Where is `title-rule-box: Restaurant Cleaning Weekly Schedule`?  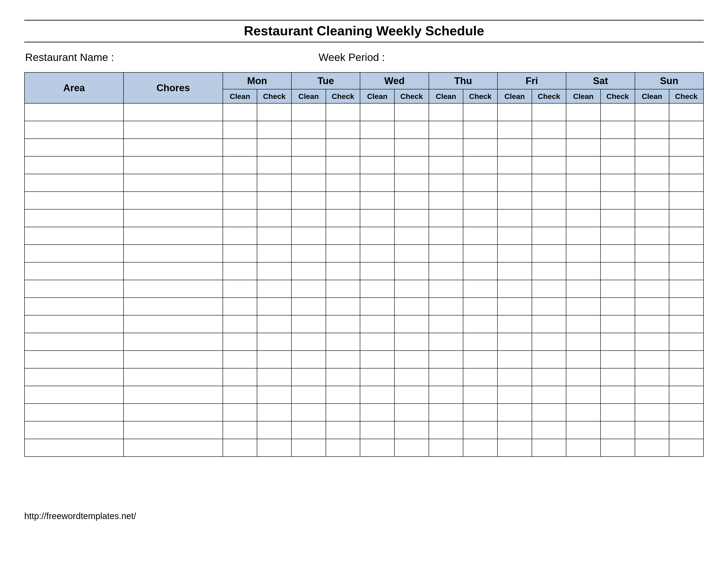 title-rule-box: Restaurant Cleaning Weekly Schedule is located at coordinates (364, 31).